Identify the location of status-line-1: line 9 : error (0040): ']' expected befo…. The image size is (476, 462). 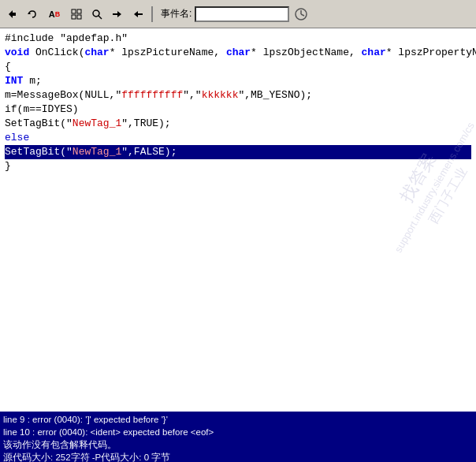
(238, 419).